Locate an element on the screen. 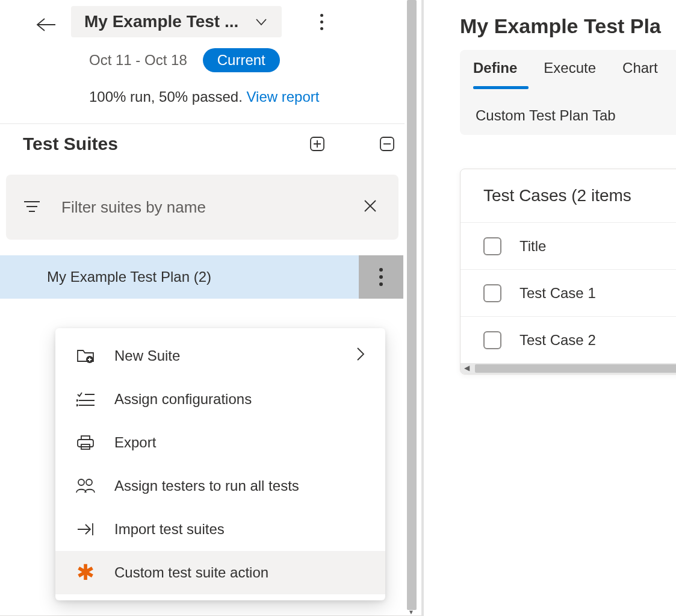 This screenshot has width=676, height=616. import-icon is located at coordinates (85, 529).